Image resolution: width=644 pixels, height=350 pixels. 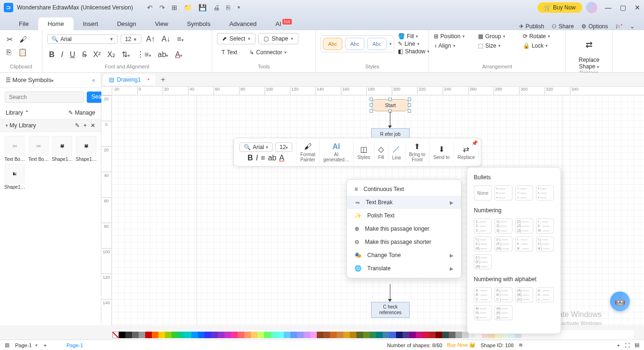 I want to click on notif-icon: ⚐•, so click(x=619, y=26).